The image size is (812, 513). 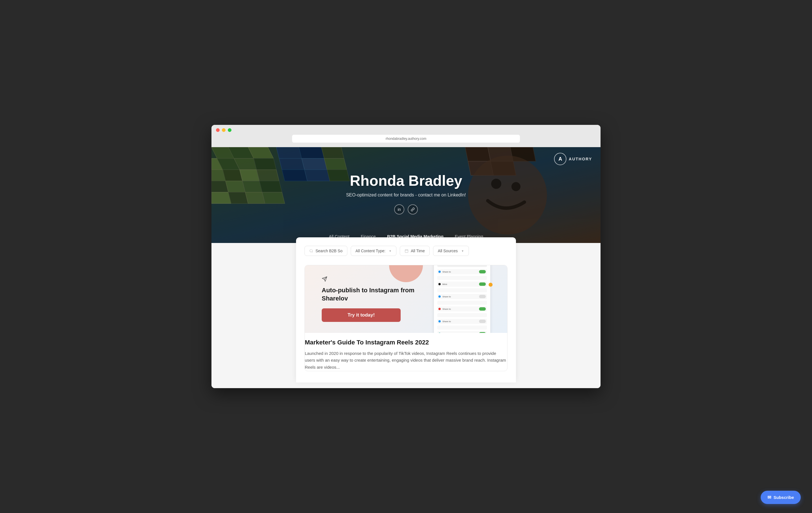 I want to click on profile-name: Rhonda Bradley, so click(x=406, y=181).